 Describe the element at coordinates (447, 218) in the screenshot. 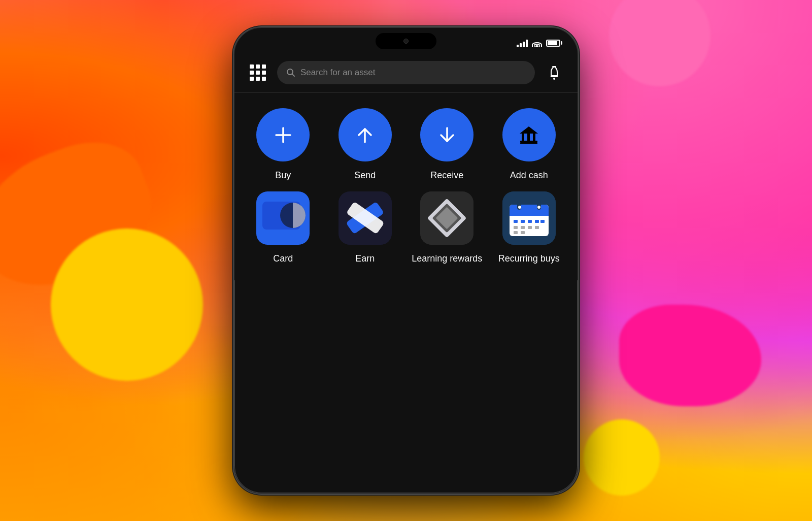

I see `diamond-icon-svg` at that location.